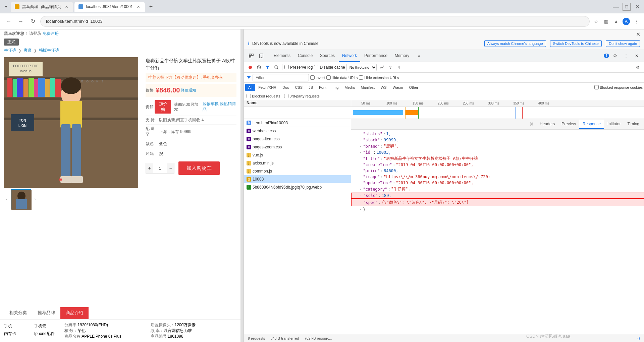 Image resolution: width=644 pixels, height=342 pixels. Describe the element at coordinates (626, 21) in the screenshot. I see `profile-icon: A` at that location.